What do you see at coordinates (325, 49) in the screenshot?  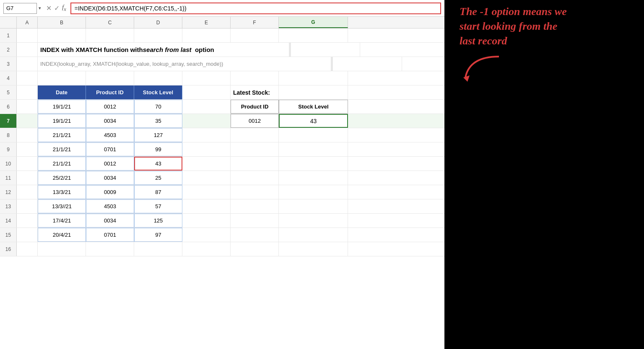 I see `cell-g2` at bounding box center [325, 49].